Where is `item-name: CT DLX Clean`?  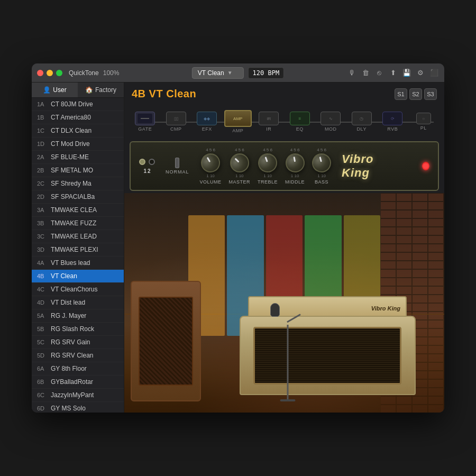
item-name: CT DLX Clean is located at coordinates (71, 131).